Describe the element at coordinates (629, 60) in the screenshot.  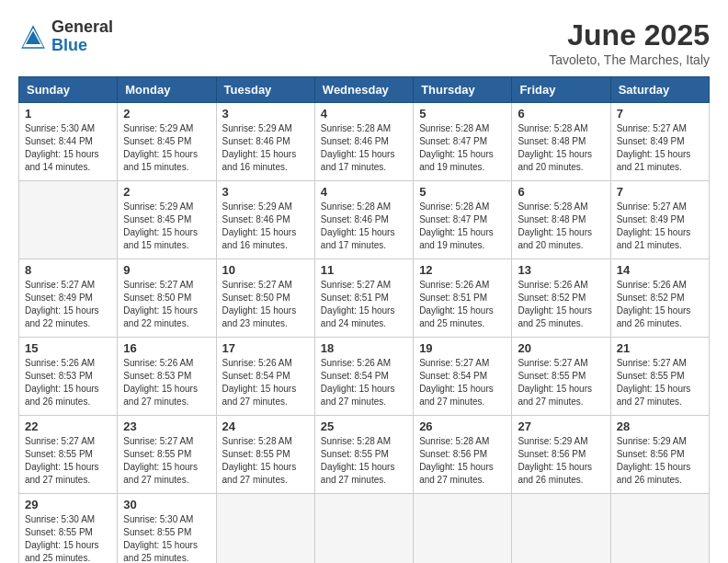
I see `location: Tavoleto, The Marches, Italy` at that location.